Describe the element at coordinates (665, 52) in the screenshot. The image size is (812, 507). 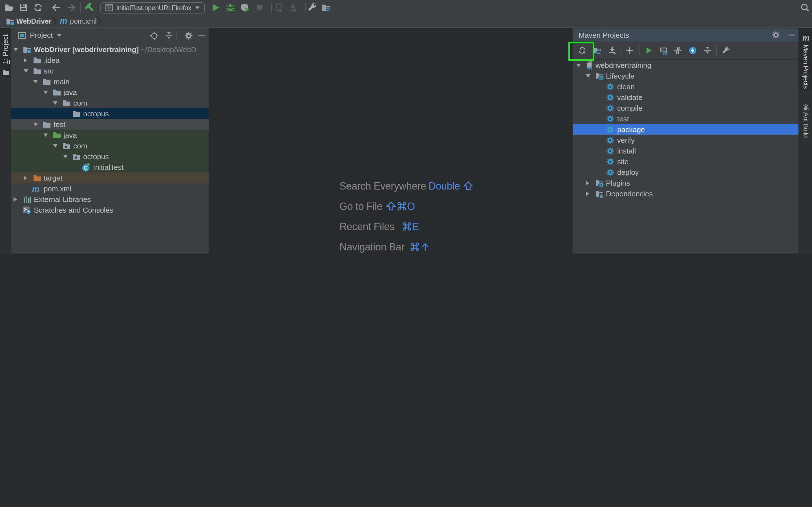
I see `svg-text: m` at that location.